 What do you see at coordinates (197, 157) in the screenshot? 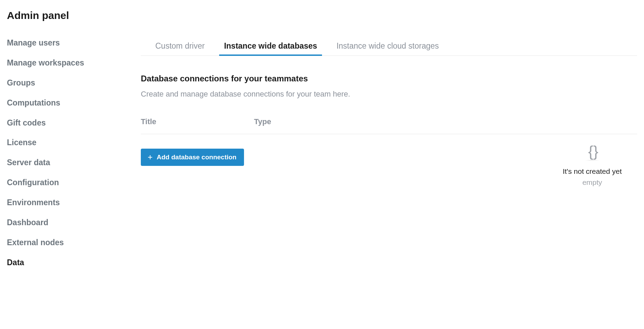
I see `add-button-label: Add database connection` at bounding box center [197, 157].